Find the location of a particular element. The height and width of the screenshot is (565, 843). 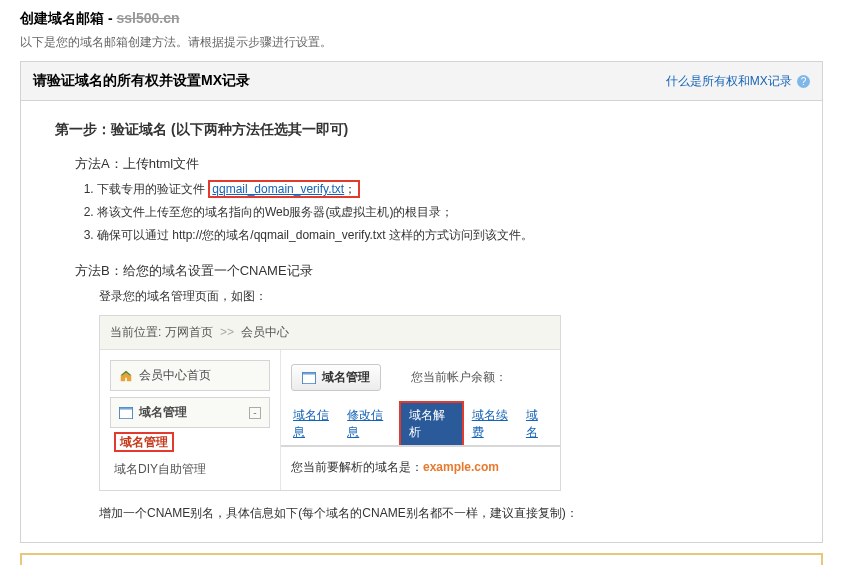

method-a-step-3: 确保可以通过 http://您的域名/qqmail_domain_verify.… is located at coordinates (442, 236).